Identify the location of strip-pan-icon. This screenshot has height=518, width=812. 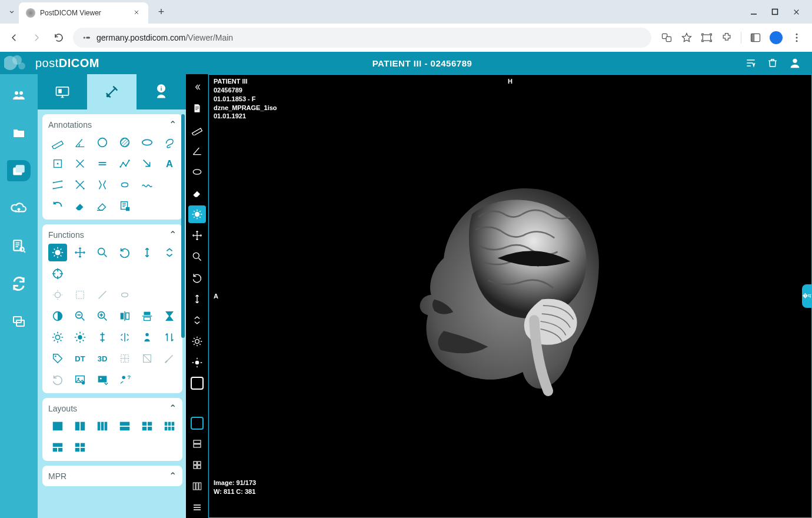
(197, 235).